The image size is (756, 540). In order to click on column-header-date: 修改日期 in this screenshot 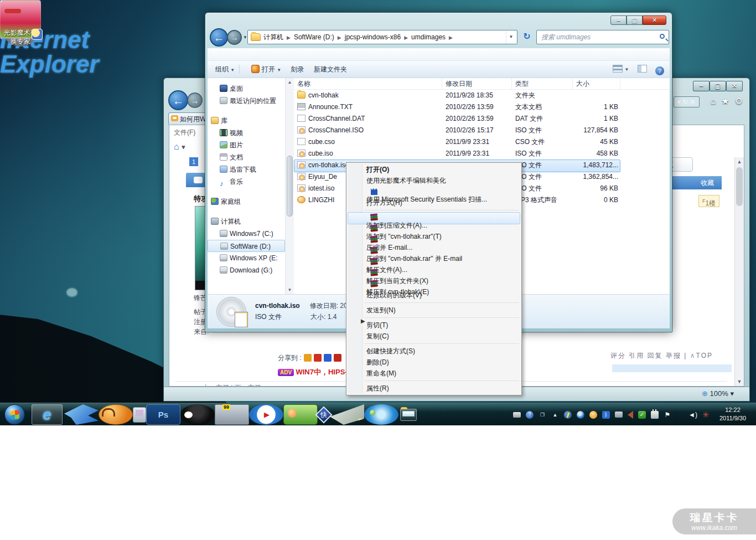, I will do `click(477, 84)`.